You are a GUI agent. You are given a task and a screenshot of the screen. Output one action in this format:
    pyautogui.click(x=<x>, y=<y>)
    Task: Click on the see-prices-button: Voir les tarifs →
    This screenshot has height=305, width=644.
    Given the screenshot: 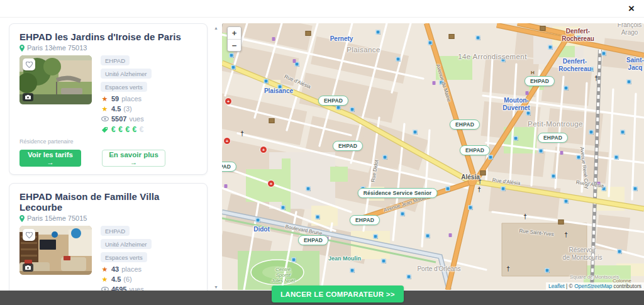 What is the action you would take?
    pyautogui.click(x=50, y=158)
    